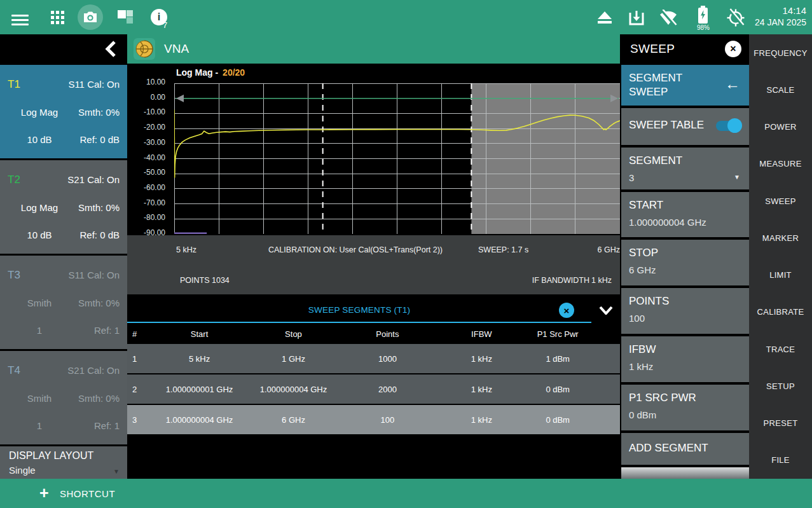  Describe the element at coordinates (685, 473) in the screenshot. I see `sweep-panel-partial-next-item` at that location.